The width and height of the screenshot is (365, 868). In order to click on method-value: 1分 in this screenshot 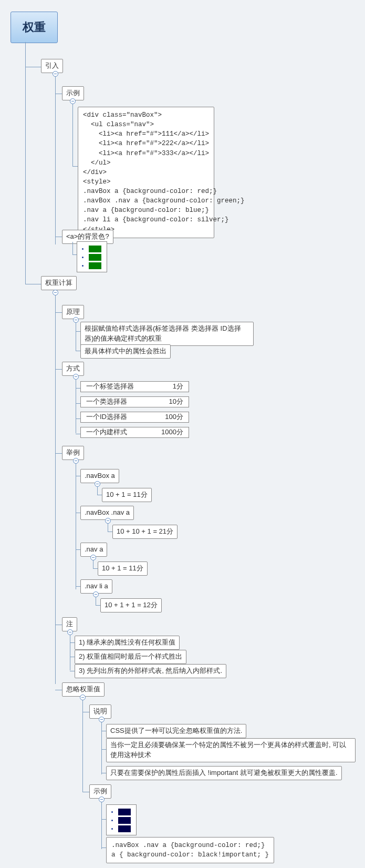, I will do `click(169, 387)`.